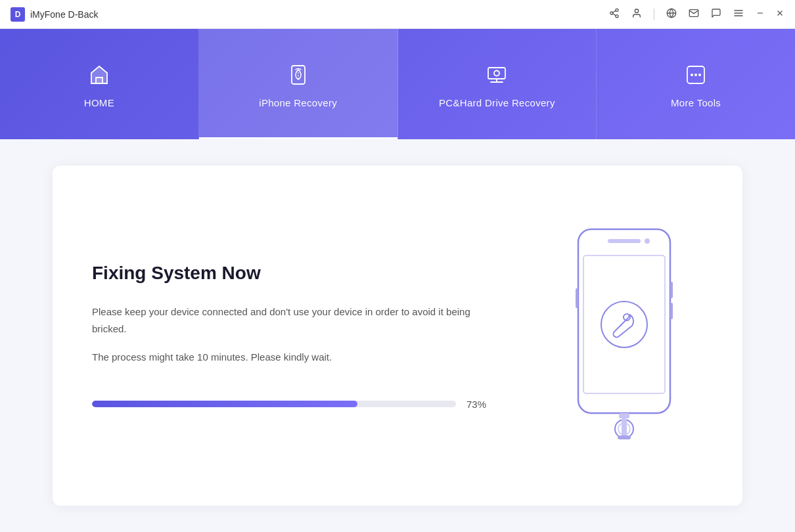 The image size is (795, 532). What do you see at coordinates (292, 273) in the screenshot?
I see `fixing-title: Fixing System Now` at bounding box center [292, 273].